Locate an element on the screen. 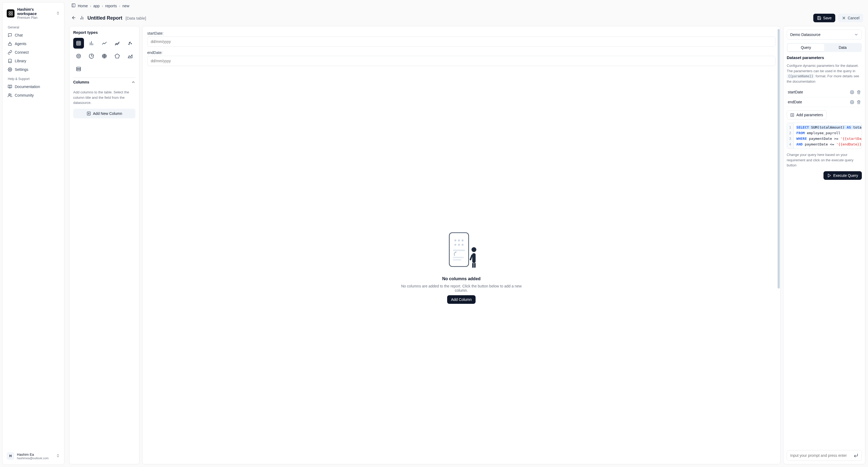 Image resolution: width=868 pixels, height=467 pixels. workspace-plan: Premium Plan is located at coordinates (35, 18).